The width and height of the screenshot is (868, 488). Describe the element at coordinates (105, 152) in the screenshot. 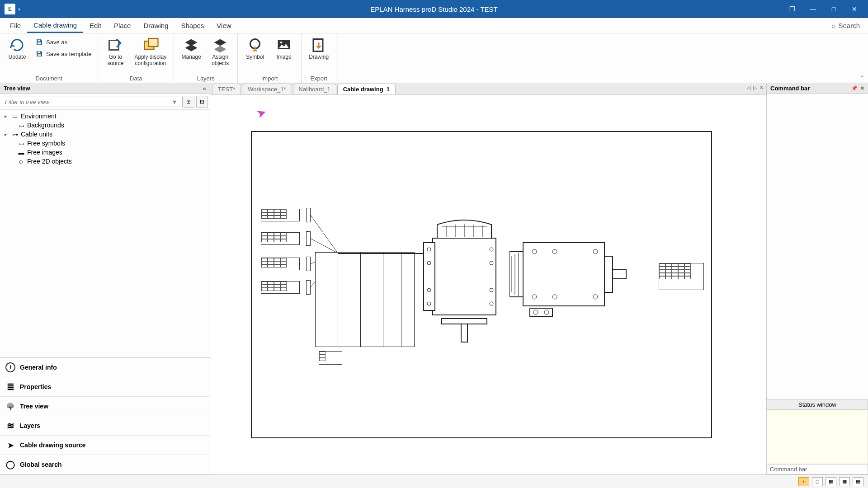

I see `tree-node-free-images: ▬ Free images` at that location.